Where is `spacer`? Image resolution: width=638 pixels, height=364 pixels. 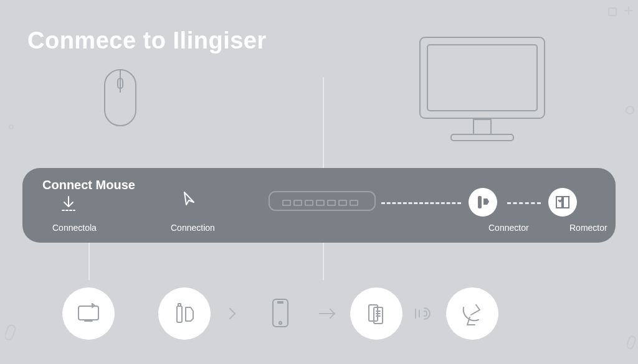 spacer is located at coordinates (136, 314).